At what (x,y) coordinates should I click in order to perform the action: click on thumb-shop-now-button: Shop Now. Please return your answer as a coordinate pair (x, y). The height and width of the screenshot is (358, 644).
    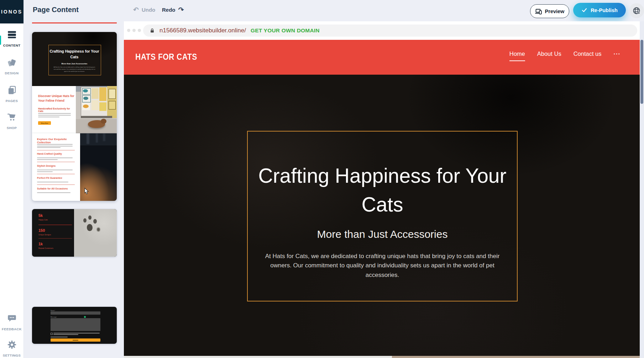
    Looking at the image, I should click on (44, 123).